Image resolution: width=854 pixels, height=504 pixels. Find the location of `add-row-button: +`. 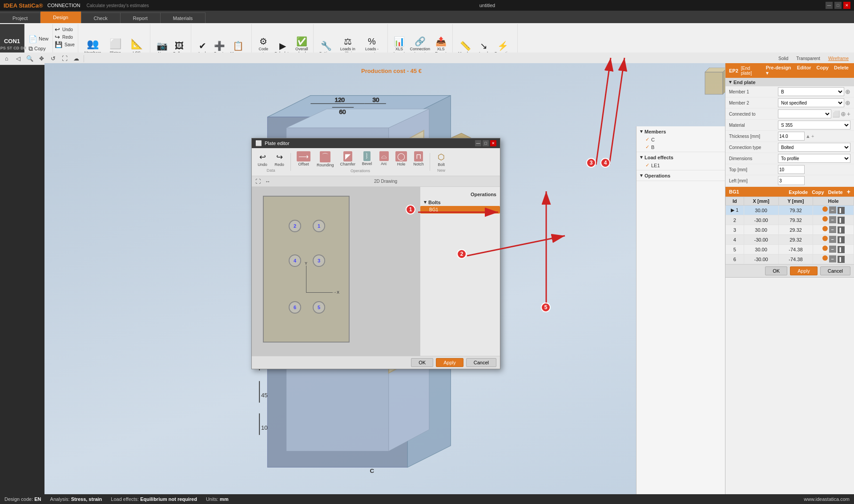

add-row-button: + is located at coordinates (849, 192).